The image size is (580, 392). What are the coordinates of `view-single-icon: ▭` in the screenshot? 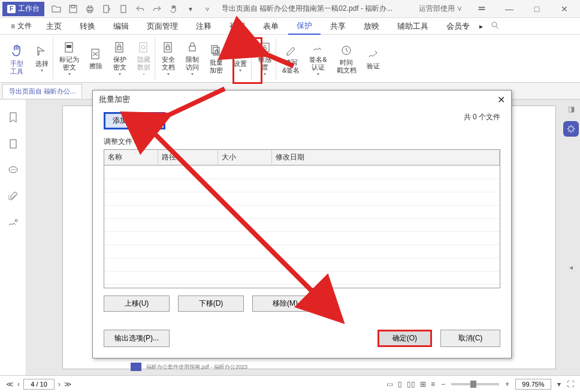 It's located at (389, 384).